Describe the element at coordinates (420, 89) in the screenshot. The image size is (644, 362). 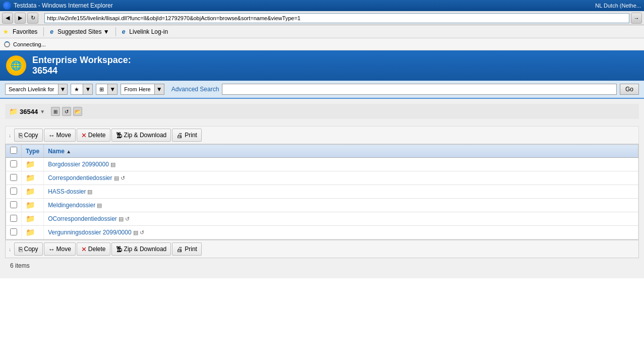
I see `search-input` at that location.